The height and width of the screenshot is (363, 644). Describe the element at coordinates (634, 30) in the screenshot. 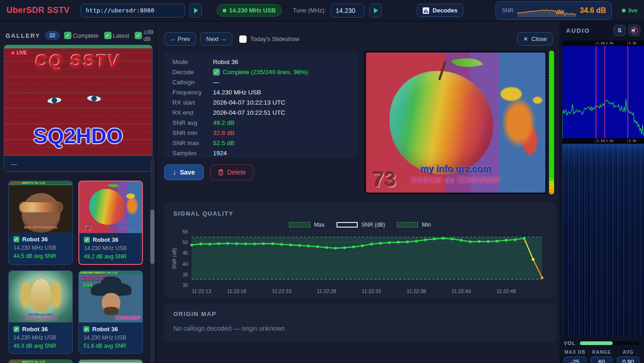

I see `muted-speaker-icon` at that location.